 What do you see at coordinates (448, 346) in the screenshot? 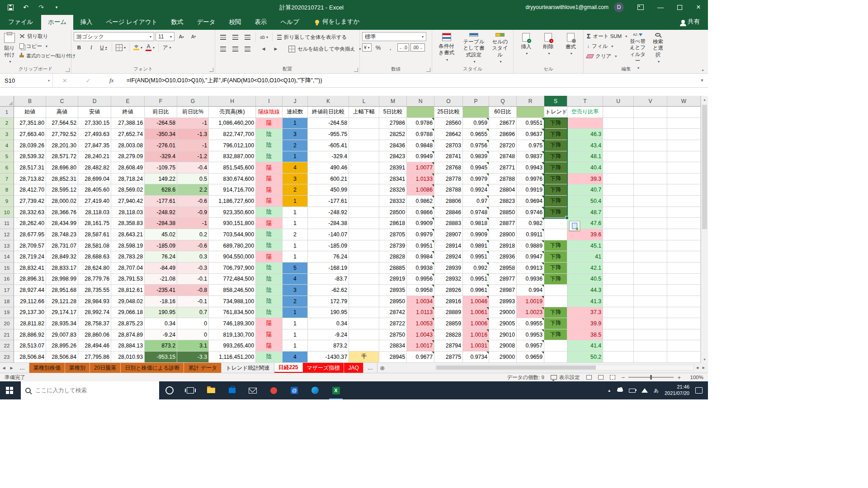
I see `cell-O22: 28794` at bounding box center [448, 346].